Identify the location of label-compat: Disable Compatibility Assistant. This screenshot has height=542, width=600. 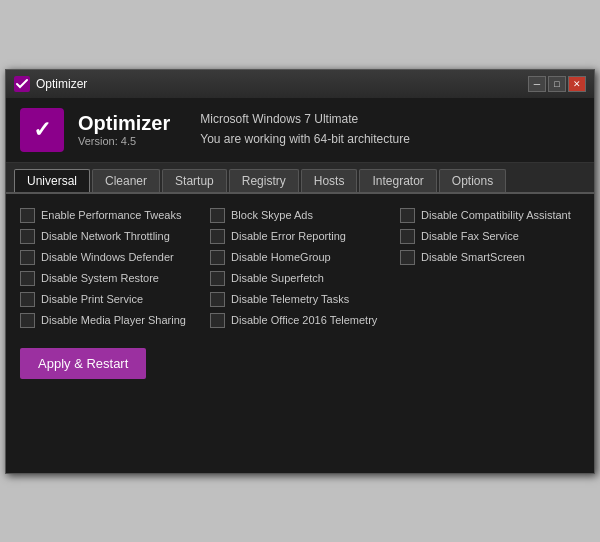
(496, 215).